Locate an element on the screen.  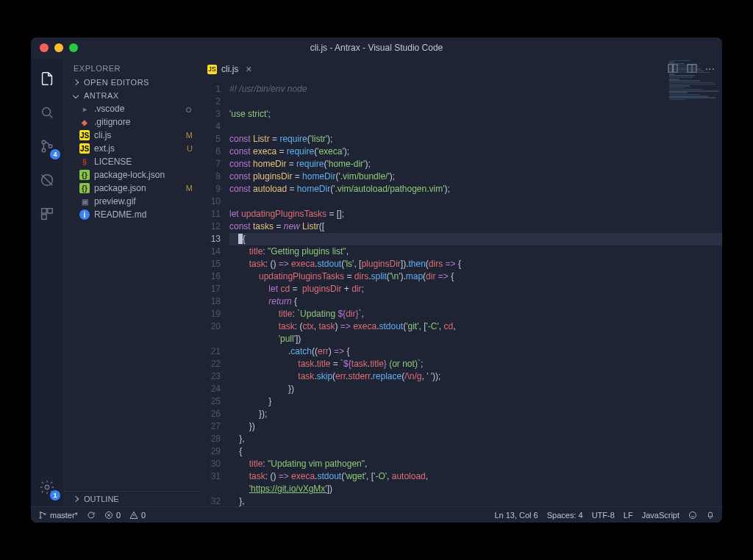
maximize-window-button is located at coordinates (74, 48).